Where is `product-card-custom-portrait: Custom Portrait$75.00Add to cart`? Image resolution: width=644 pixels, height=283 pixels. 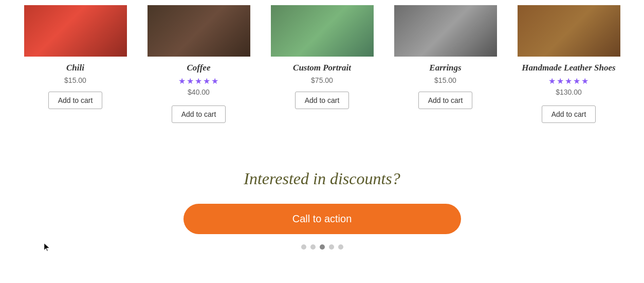
product-card-custom-portrait: Custom Portrait$75.00Add to cart is located at coordinates (322, 60).